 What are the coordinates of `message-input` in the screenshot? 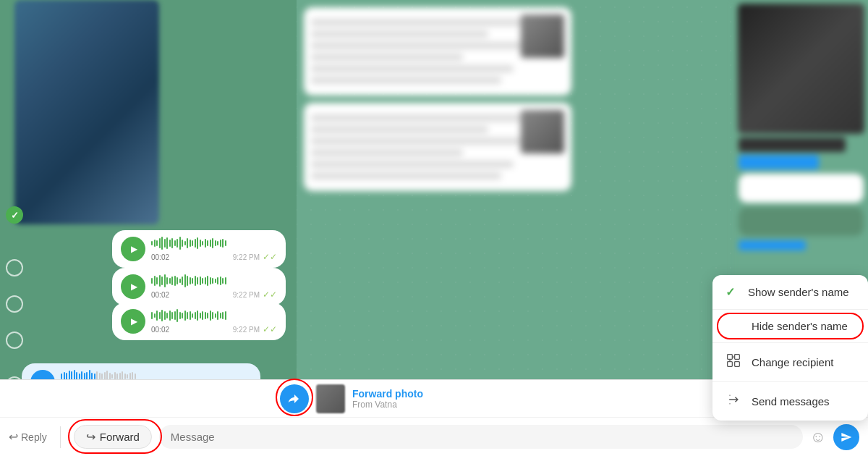 It's located at (481, 437).